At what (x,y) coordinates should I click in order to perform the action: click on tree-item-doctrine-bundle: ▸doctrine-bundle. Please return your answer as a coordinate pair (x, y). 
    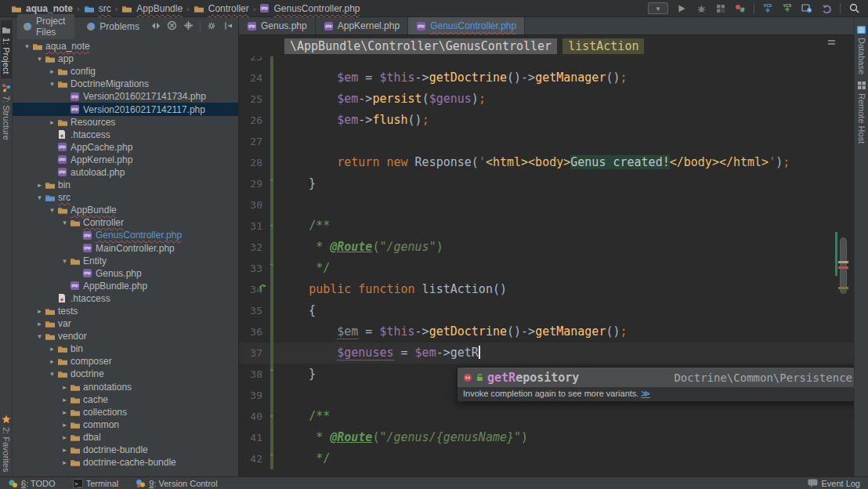
    Looking at the image, I should click on (125, 450).